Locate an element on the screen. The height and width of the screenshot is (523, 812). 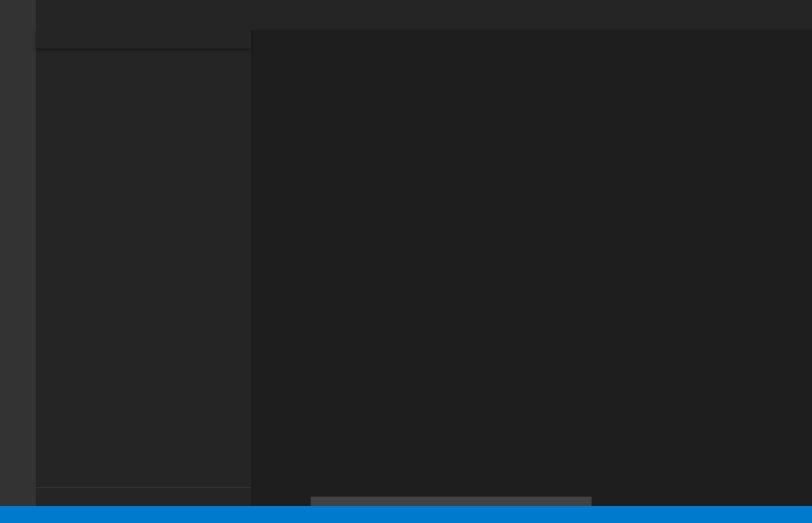
tab-bar is located at coordinates (531, 15).